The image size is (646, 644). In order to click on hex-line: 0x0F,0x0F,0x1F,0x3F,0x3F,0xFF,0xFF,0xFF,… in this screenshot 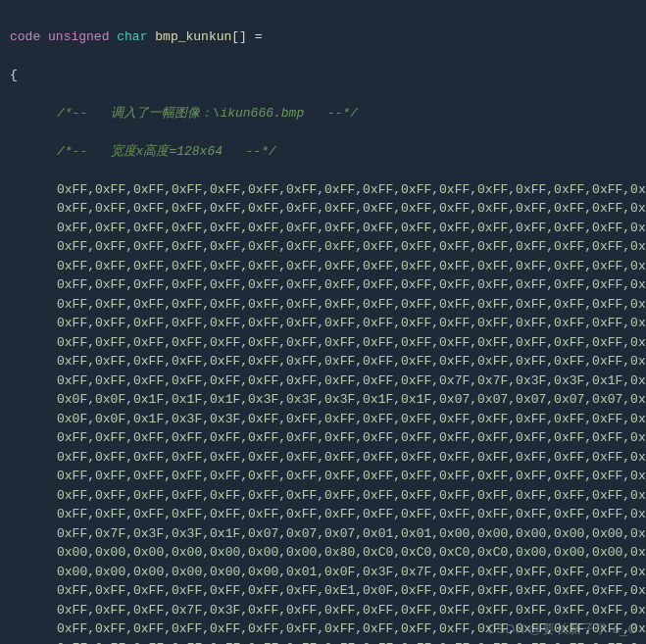, I will do `click(323, 420)`.